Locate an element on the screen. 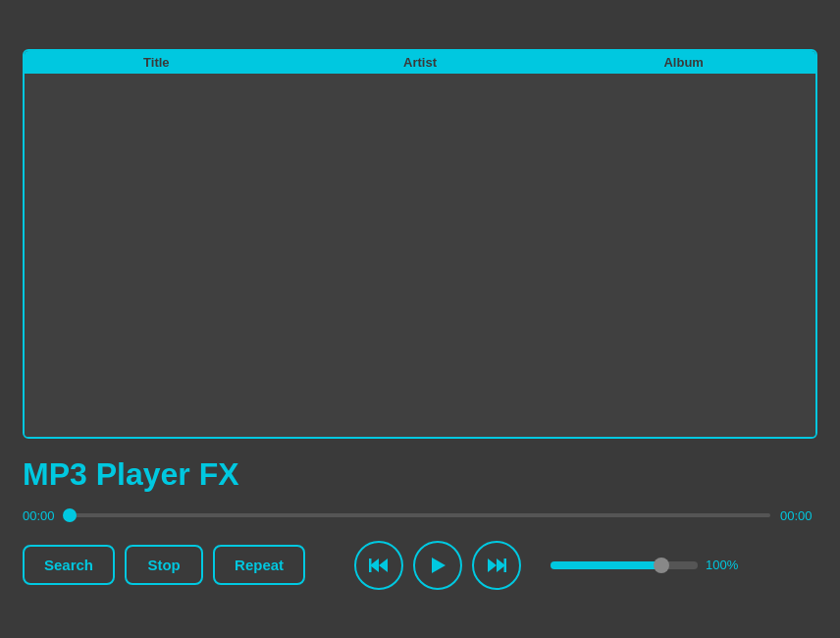 Image resolution: width=840 pixels, height=638 pixels. play-icon is located at coordinates (438, 565).